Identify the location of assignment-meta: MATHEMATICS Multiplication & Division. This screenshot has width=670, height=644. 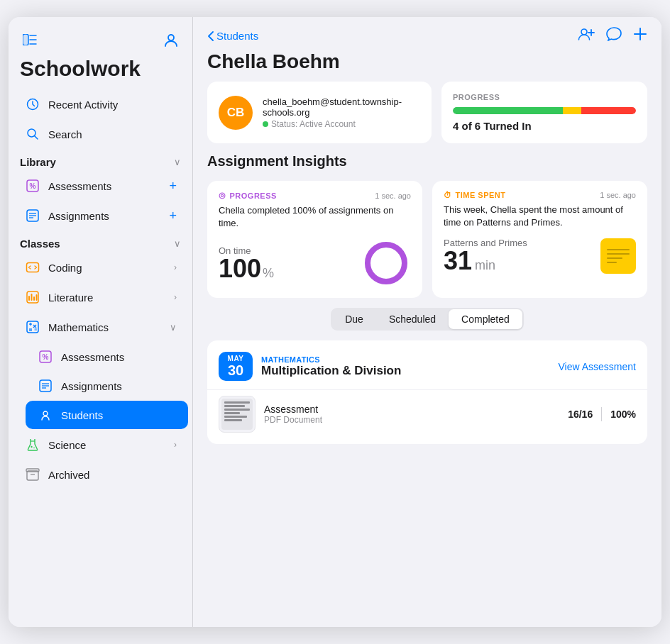
(406, 367).